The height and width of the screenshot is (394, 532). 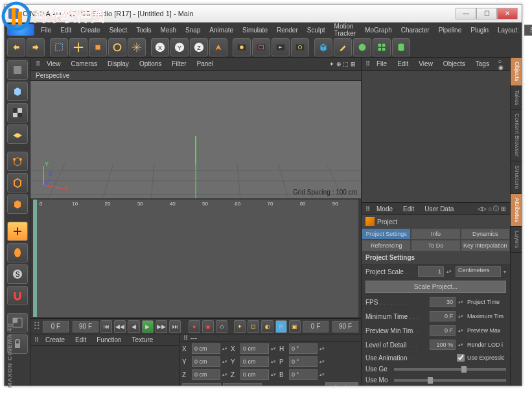 I want to click on project-scale-unit-dropdown: Centimeters, so click(x=478, y=272).